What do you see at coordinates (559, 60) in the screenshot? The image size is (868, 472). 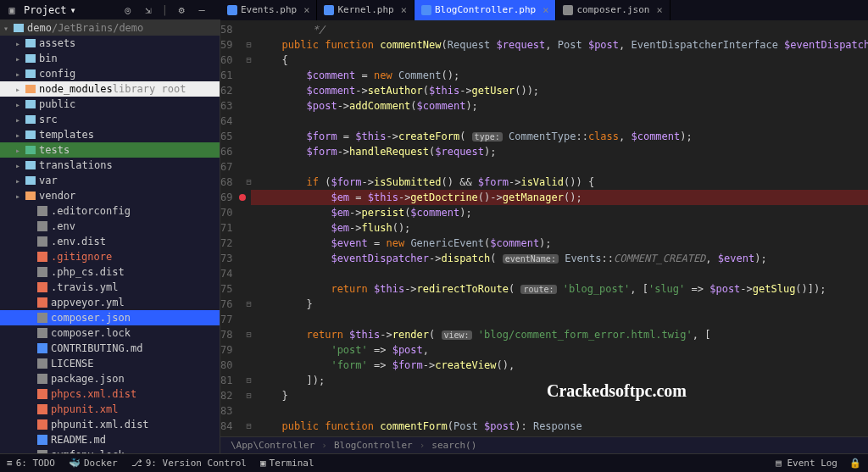 I see `code-line: {` at bounding box center [559, 60].